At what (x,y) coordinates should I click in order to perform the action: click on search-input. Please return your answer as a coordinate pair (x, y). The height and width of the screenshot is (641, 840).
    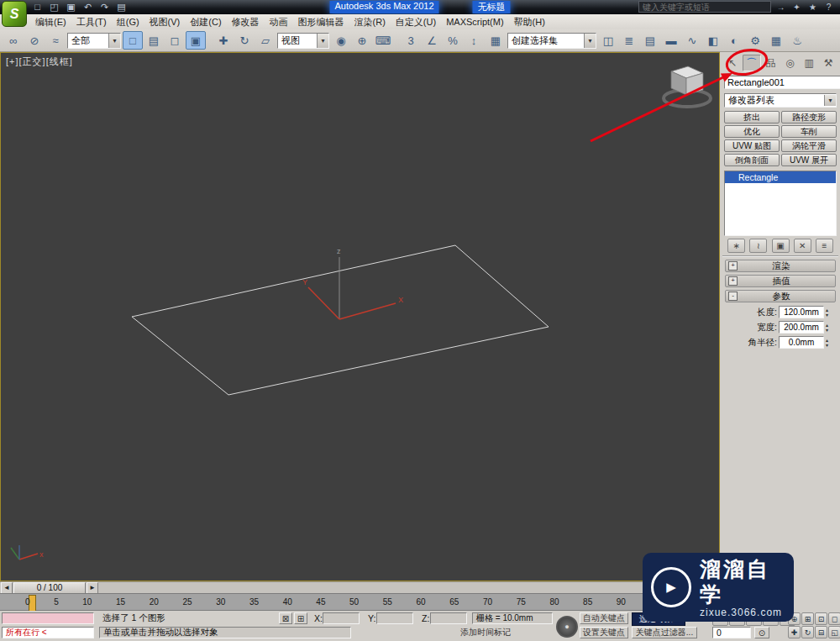
    Looking at the image, I should click on (705, 7).